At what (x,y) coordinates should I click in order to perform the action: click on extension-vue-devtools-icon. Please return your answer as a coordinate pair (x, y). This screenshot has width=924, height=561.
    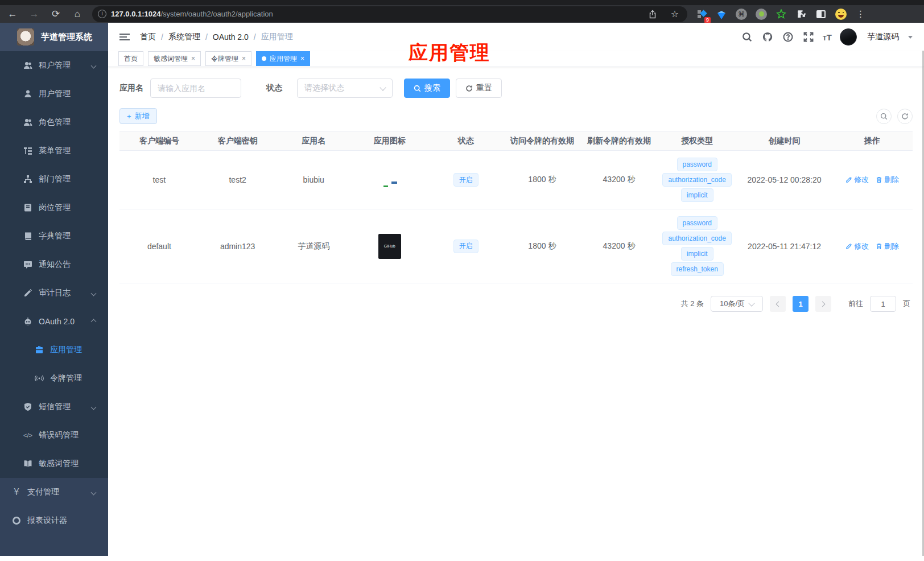
    Looking at the image, I should click on (781, 14).